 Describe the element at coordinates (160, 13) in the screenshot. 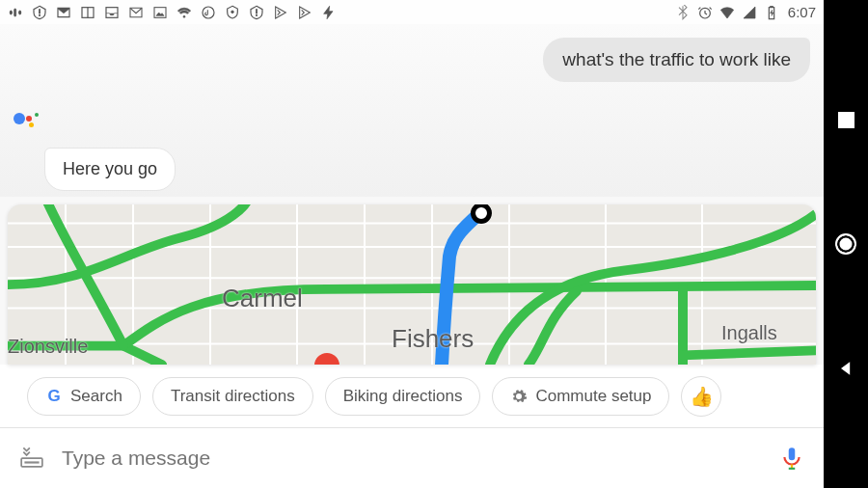

I see `photo-icon` at that location.